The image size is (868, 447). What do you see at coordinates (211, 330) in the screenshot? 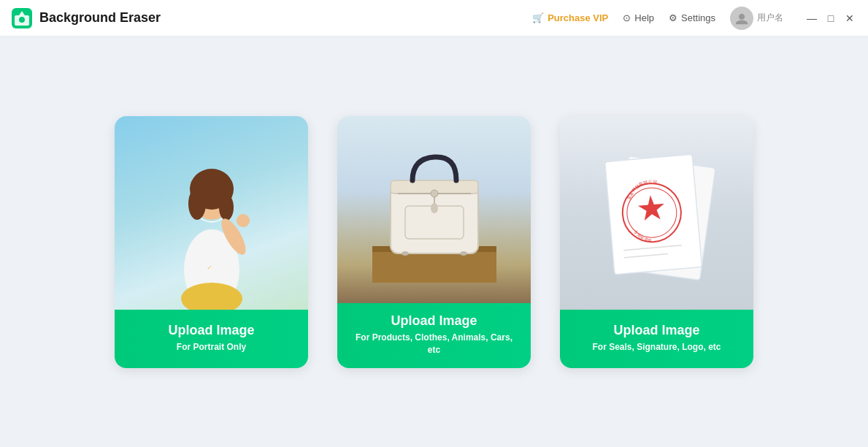
I see `portrait-card-title: Upload Image` at bounding box center [211, 330].